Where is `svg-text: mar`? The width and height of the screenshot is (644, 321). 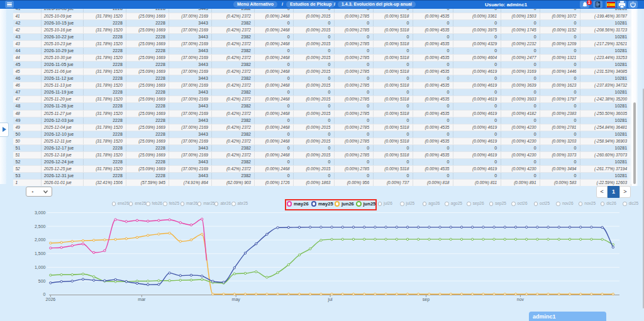 svg-text: mar is located at coordinates (142, 299).